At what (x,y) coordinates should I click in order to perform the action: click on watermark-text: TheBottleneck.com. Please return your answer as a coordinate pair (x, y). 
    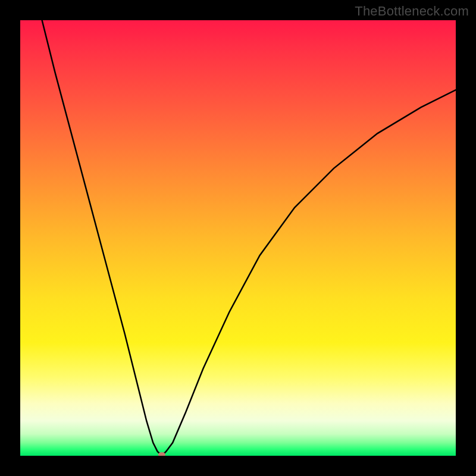
    Looking at the image, I should click on (412, 11).